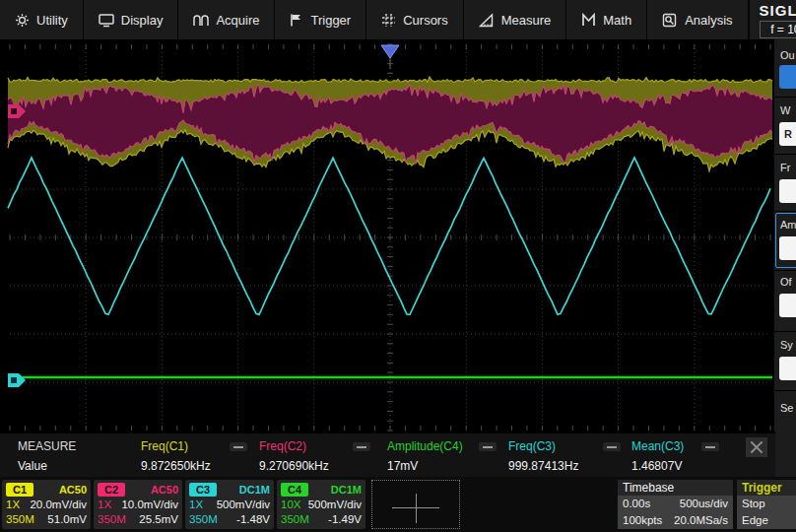  What do you see at coordinates (230, 504) in the screenshot?
I see `channel-descriptor-c3: C3 DC1M 1X500mV/div 350M-1.48V` at bounding box center [230, 504].